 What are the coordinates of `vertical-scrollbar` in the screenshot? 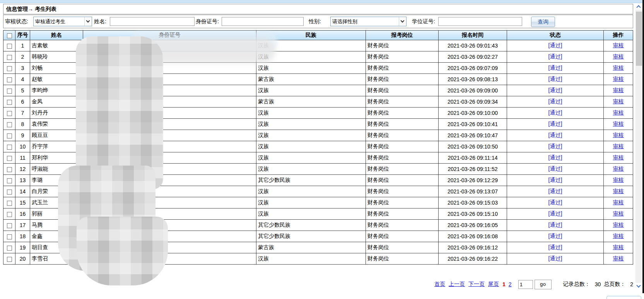 It's located at (639, 146).